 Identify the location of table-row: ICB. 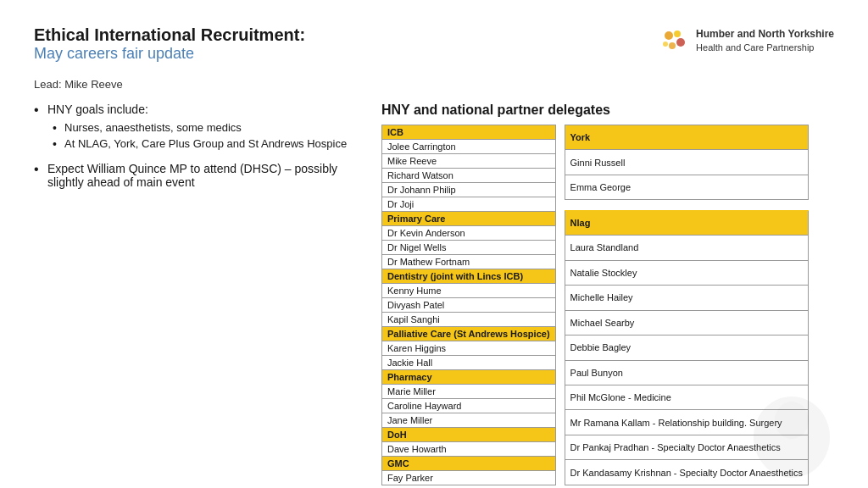
(470, 132).